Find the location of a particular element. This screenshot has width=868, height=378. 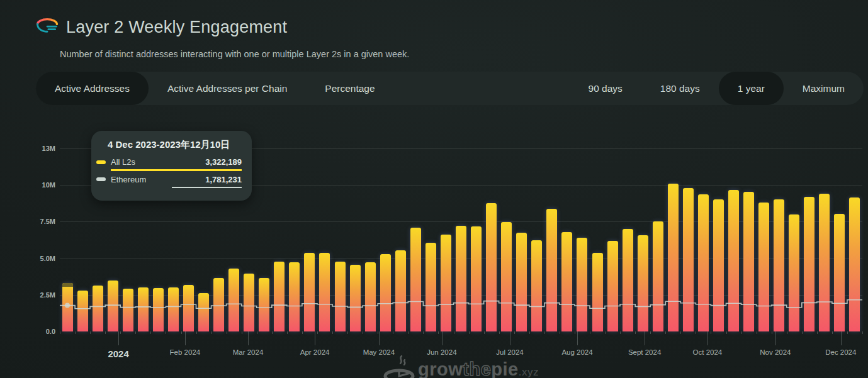

tab-active-addresses-per-chain: Active Addresses per Chain is located at coordinates (227, 88).